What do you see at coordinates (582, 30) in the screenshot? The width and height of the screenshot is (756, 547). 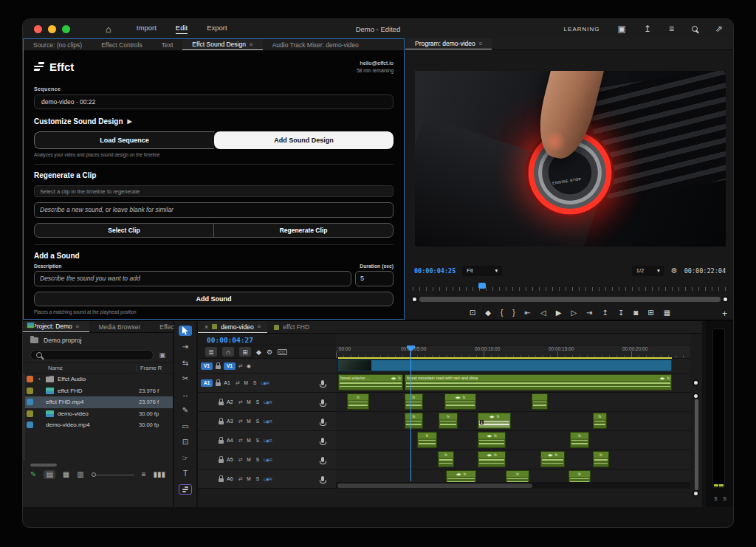 I see `learning-button: LEARNING` at bounding box center [582, 30].